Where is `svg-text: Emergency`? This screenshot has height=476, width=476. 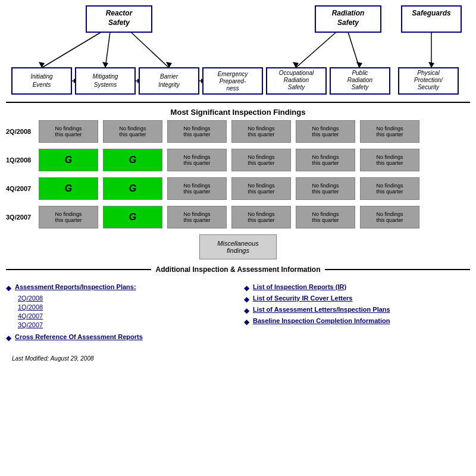 svg-text: Emergency is located at coordinates (233, 74).